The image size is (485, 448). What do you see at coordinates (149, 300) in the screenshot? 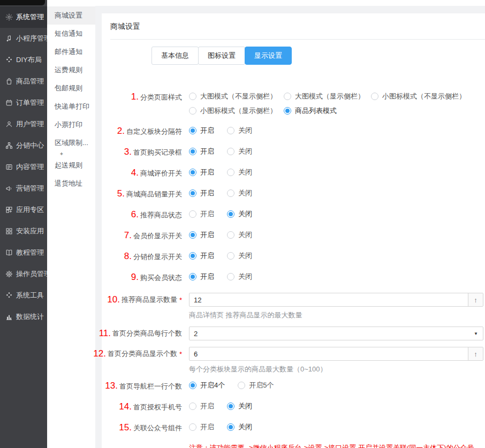
I see `field-label-text: 推荐商品显示数量` at bounding box center [149, 300].